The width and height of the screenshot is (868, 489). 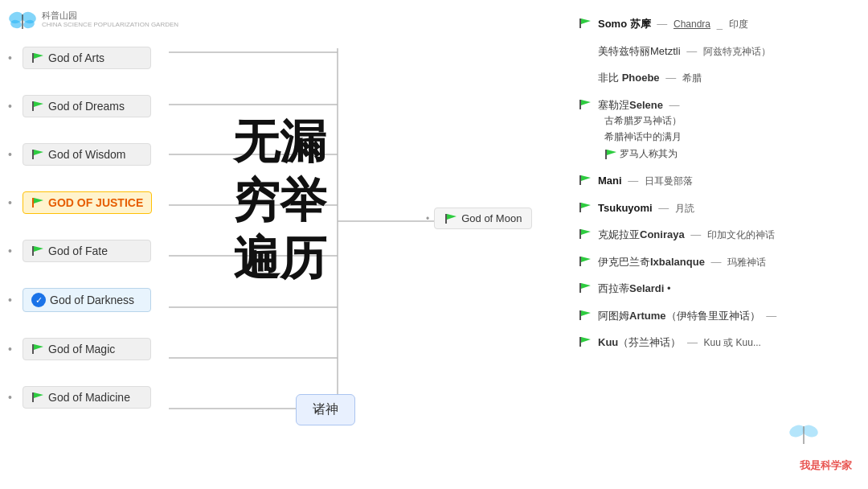 What do you see at coordinates (585, 261) in the screenshot?
I see `flag-icon-ixbalanque` at bounding box center [585, 261].